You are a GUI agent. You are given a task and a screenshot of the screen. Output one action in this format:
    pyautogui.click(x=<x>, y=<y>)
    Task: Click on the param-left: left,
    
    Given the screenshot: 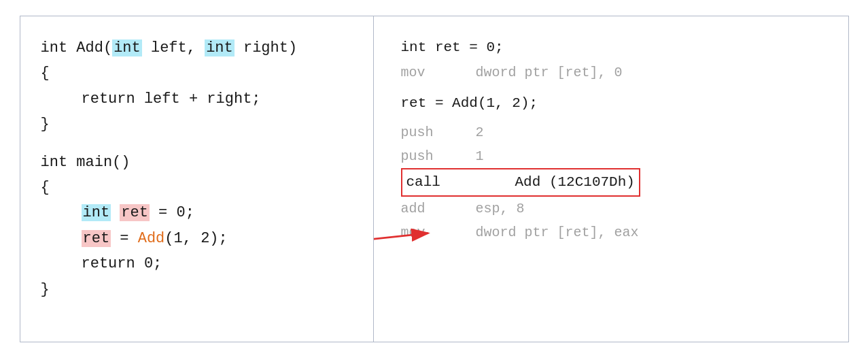 What is the action you would take?
    pyautogui.click(x=173, y=48)
    